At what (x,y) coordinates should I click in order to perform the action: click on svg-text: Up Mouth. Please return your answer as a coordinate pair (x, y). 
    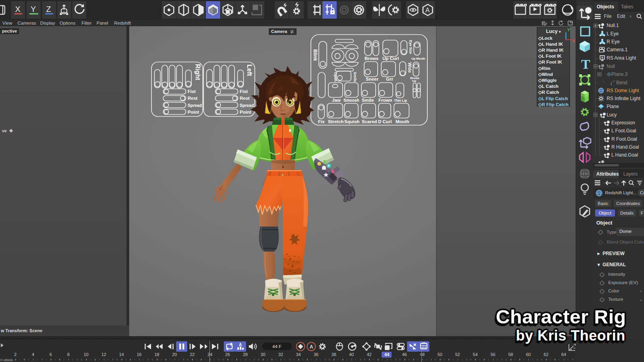
    Looking at the image, I should click on (418, 59).